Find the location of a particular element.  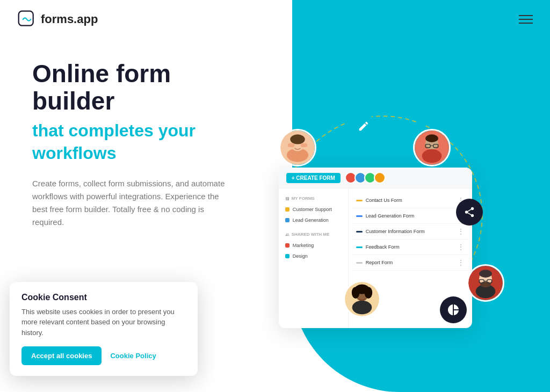

form-list-item: Contact Us Form ⋮ is located at coordinates (410, 201).